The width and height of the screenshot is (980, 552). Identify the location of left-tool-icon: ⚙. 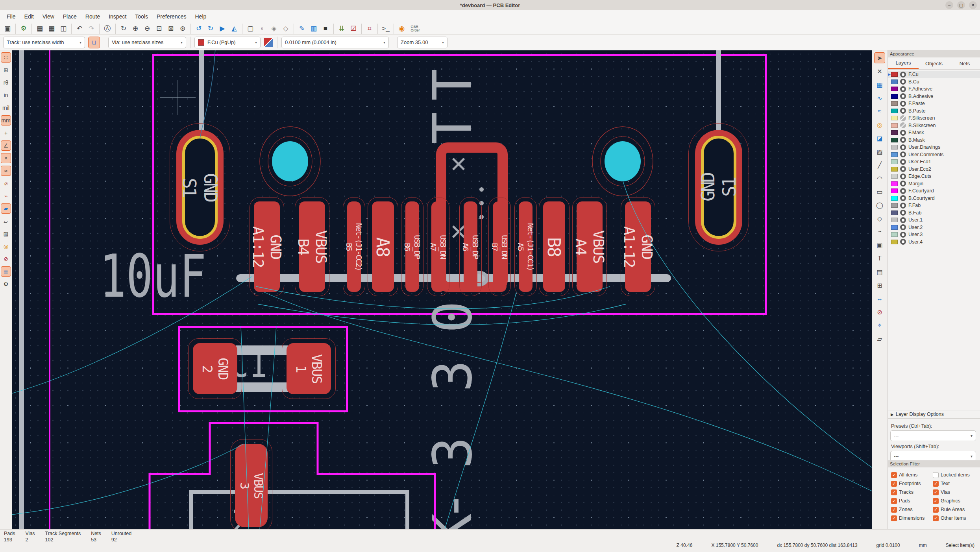
(6, 284).